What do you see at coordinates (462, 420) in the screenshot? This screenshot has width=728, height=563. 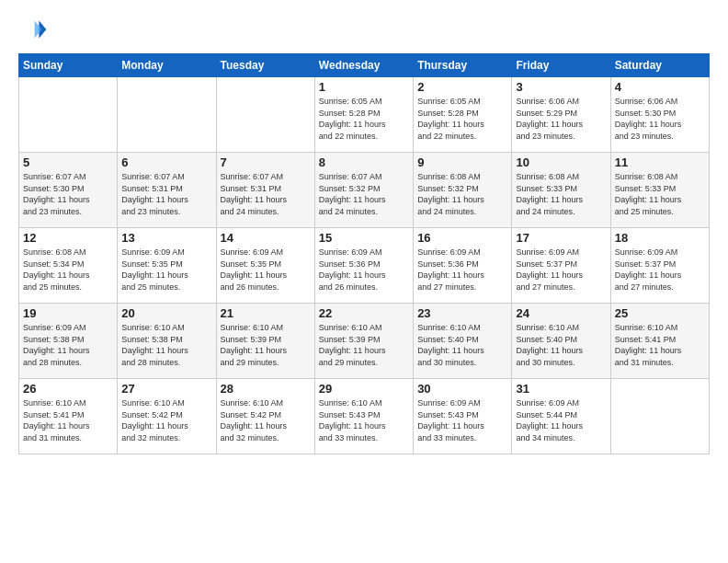 I see `day-info: Sunrise: 6:09 AM Sunset: 5:43 PM Dayligh…` at bounding box center [462, 420].